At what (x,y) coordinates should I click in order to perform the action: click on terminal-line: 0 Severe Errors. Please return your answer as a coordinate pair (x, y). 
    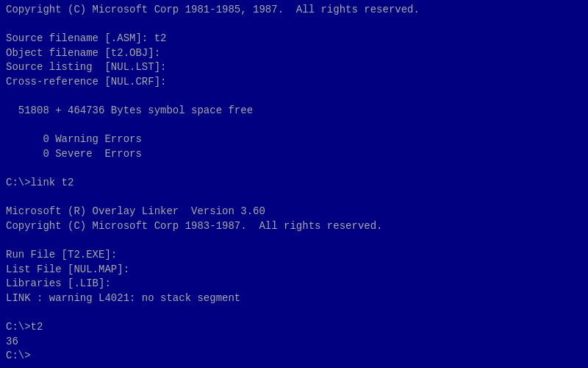
    Looking at the image, I should click on (294, 155).